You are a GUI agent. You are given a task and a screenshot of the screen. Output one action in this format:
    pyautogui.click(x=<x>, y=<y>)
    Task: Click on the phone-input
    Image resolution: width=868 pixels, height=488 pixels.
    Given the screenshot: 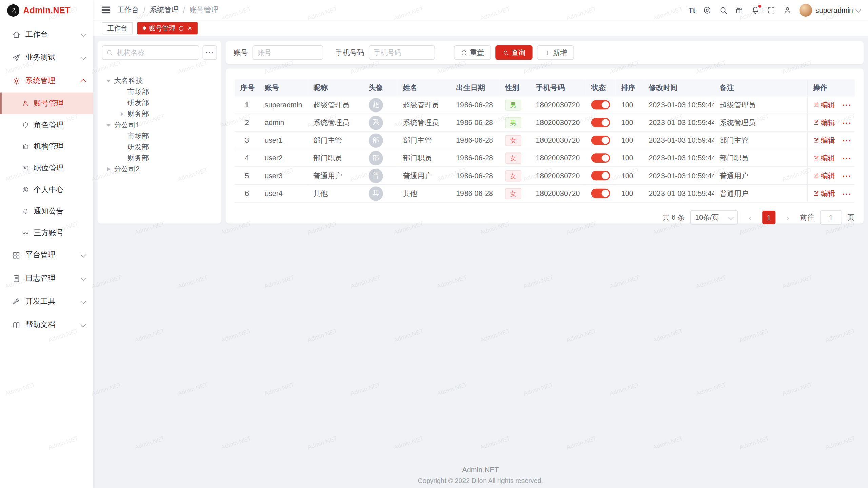 What is the action you would take?
    pyautogui.click(x=402, y=53)
    